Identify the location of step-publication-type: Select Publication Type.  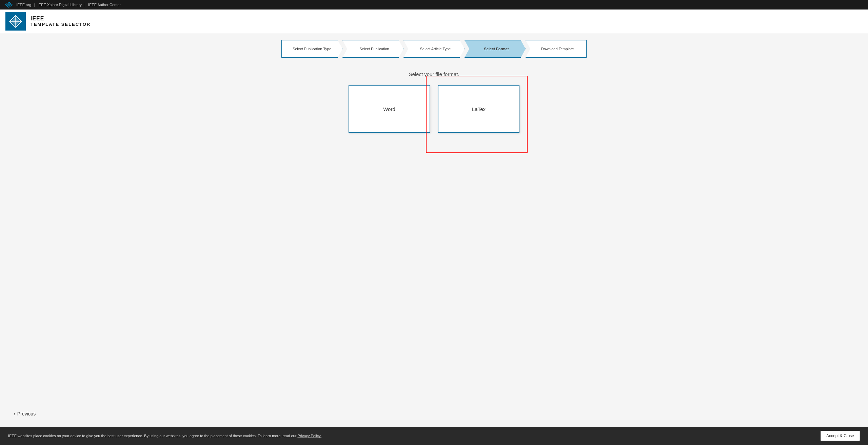
(312, 49).